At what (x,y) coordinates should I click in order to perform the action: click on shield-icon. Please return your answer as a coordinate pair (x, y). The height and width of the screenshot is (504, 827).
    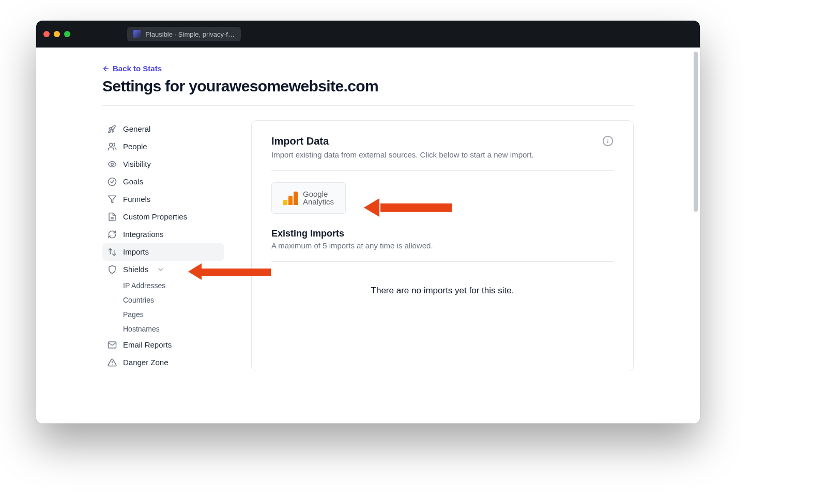
    Looking at the image, I should click on (112, 270).